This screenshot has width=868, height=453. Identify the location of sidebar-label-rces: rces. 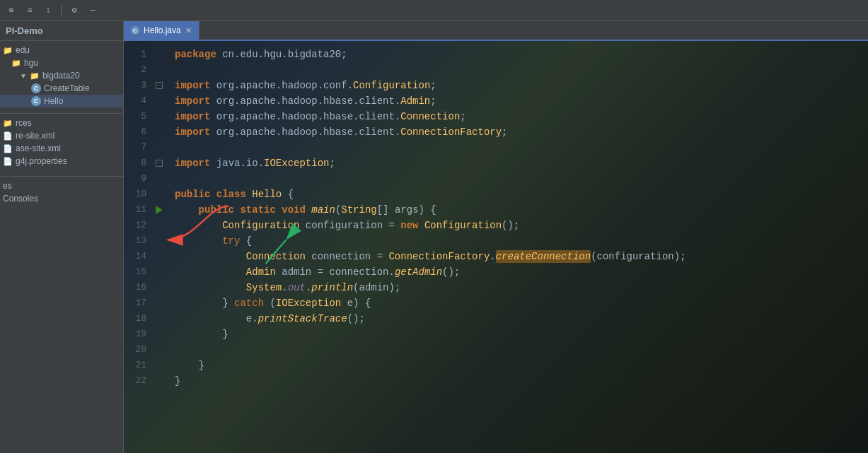
(24, 123).